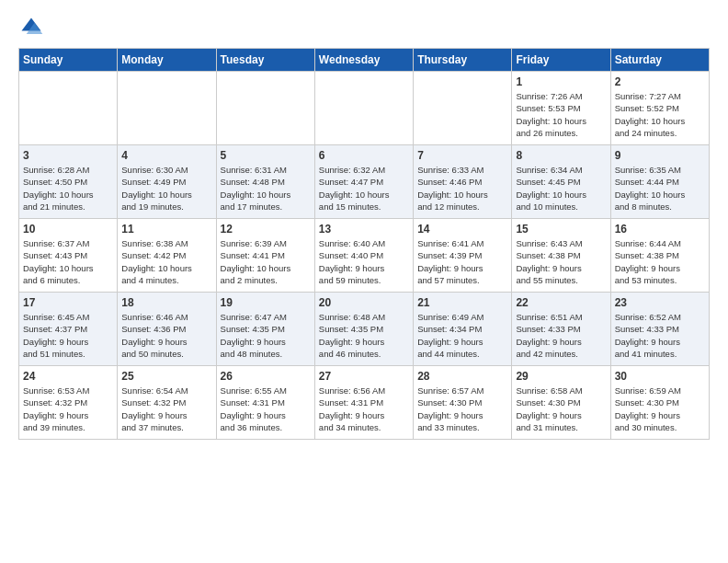  Describe the element at coordinates (68, 182) in the screenshot. I see `calendar-cell: 3Sunrise: 6:28 AM Sunset: 4:50 PM Daylig…` at that location.